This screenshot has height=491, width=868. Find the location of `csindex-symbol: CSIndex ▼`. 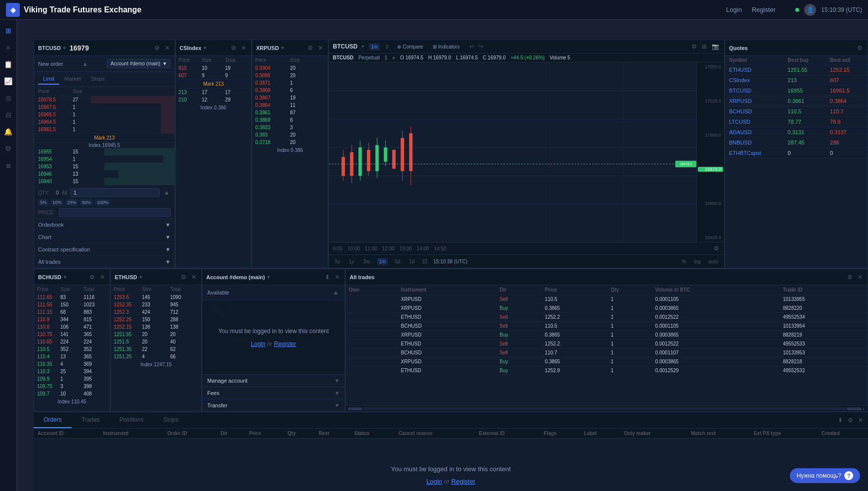

csindex-symbol: CSIndex ▼ is located at coordinates (193, 48).